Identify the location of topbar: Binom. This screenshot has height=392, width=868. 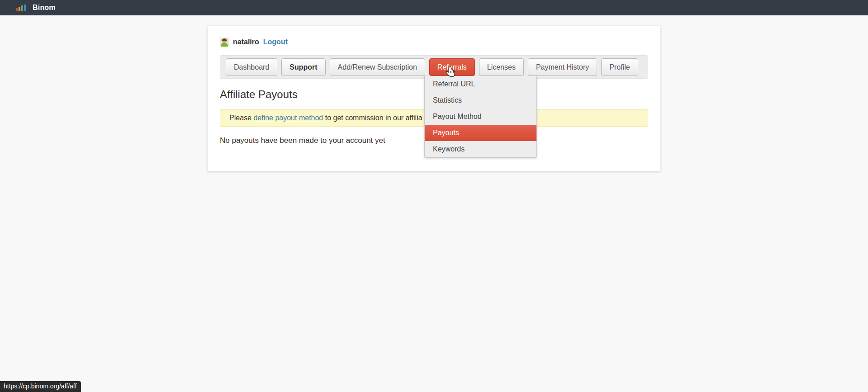
(434, 8).